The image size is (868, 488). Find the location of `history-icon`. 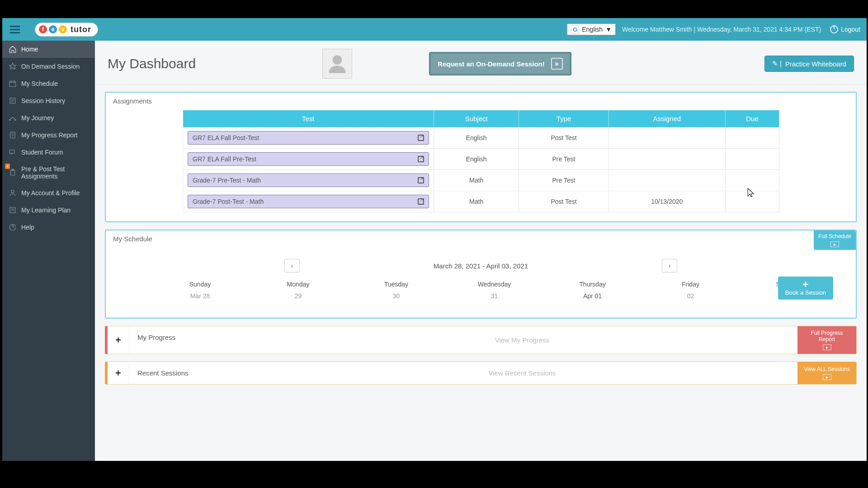

history-icon is located at coordinates (13, 101).